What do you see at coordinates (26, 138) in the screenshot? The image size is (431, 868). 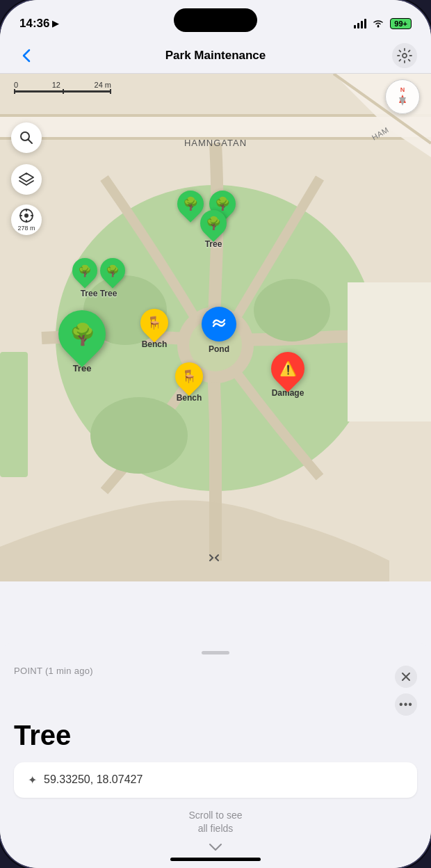 I see `search-button` at bounding box center [26, 138].